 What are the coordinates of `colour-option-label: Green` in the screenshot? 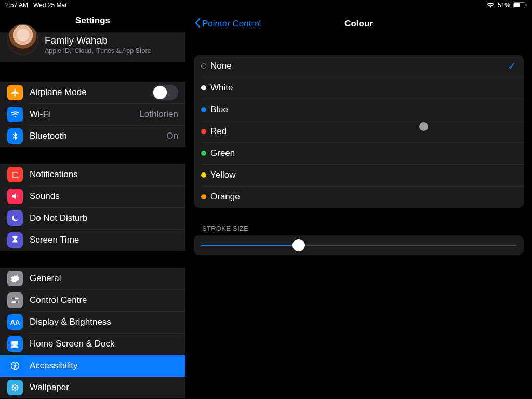 It's located at (364, 153).